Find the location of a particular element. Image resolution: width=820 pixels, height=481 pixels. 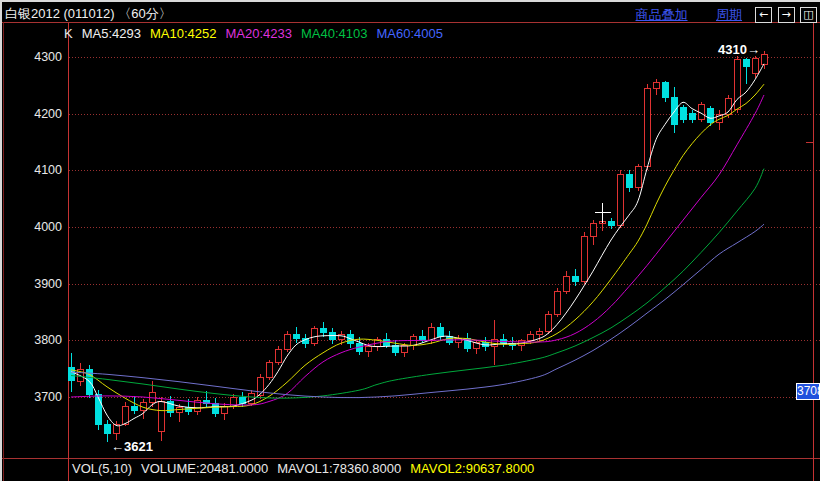

low-annotation: ←3621 is located at coordinates (132, 446).